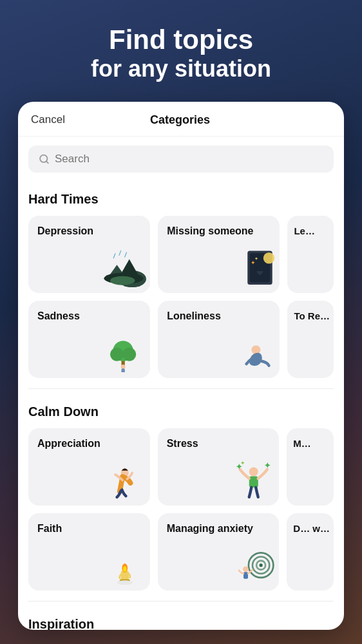 The image size is (362, 644). Describe the element at coordinates (124, 355) in the screenshot. I see `sadness-illustration` at that location.